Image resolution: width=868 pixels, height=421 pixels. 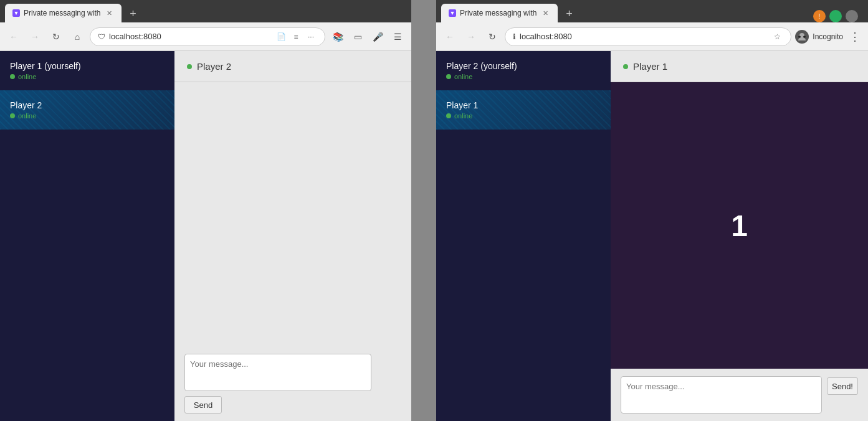 What do you see at coordinates (500, 13) in the screenshot?
I see `tab-right: ▼ Private messaging with ✕` at bounding box center [500, 13].